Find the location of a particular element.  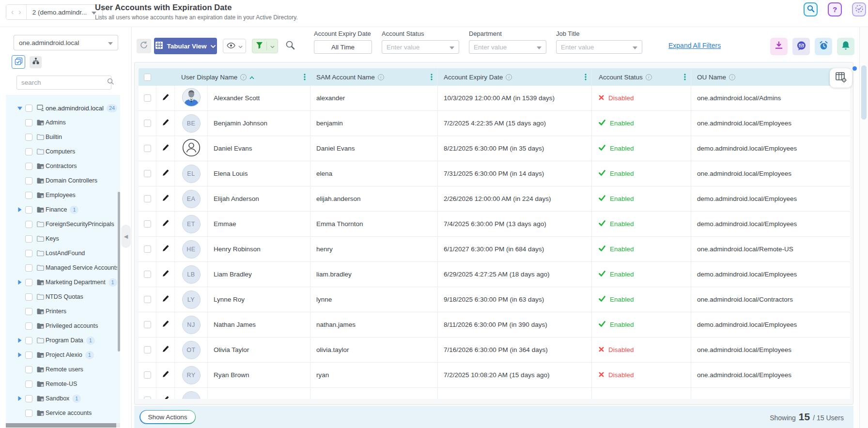

filter-input-job-title: Enter value is located at coordinates (599, 47).